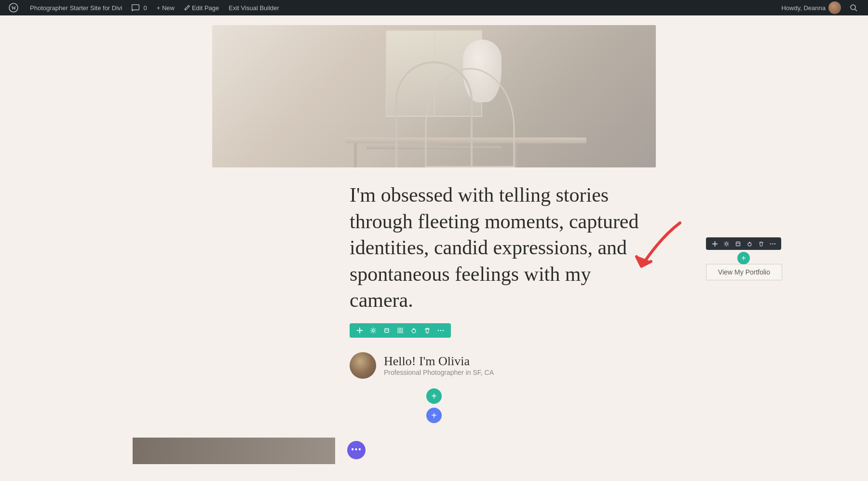 Image resolution: width=868 pixels, height=481 pixels. I want to click on view-portfolio-button: View My Portfolio, so click(744, 272).